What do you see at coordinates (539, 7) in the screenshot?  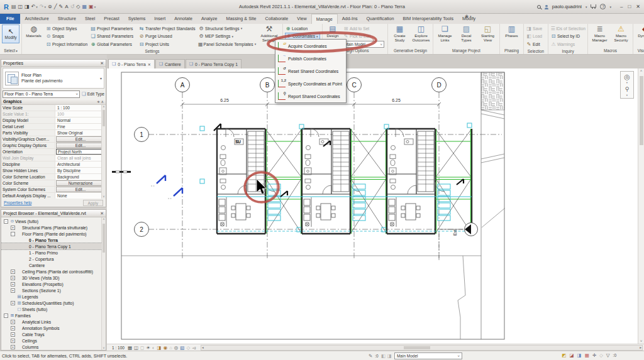 I see `search-icon` at bounding box center [539, 7].